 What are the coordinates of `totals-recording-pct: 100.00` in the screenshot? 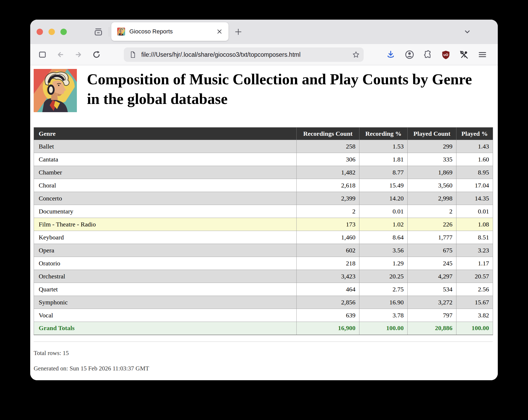 It's located at (384, 328).